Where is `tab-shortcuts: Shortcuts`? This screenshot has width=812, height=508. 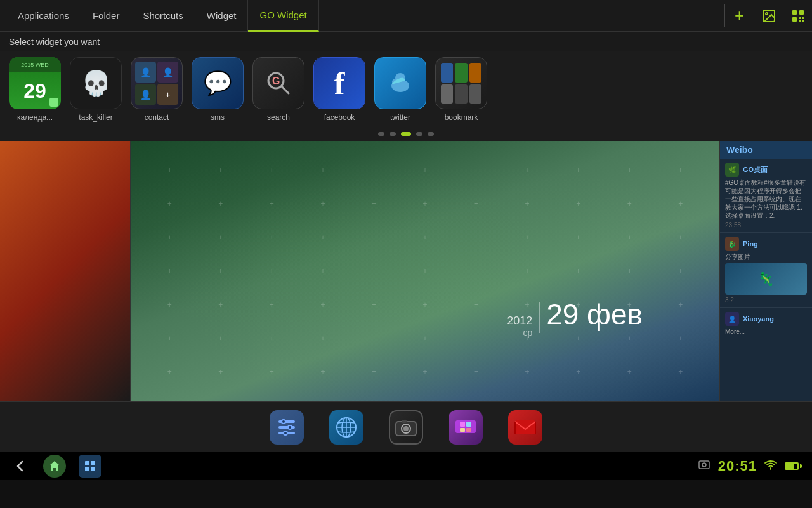 tab-shortcuts: Shortcuts is located at coordinates (163, 16).